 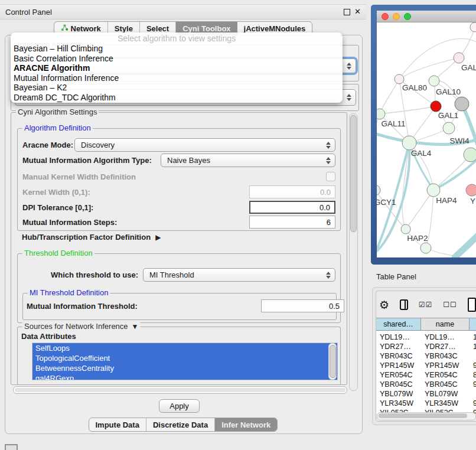 I want to click on hub-definition-label: Hub/Transcription Factor Definition, so click(x=86, y=237).